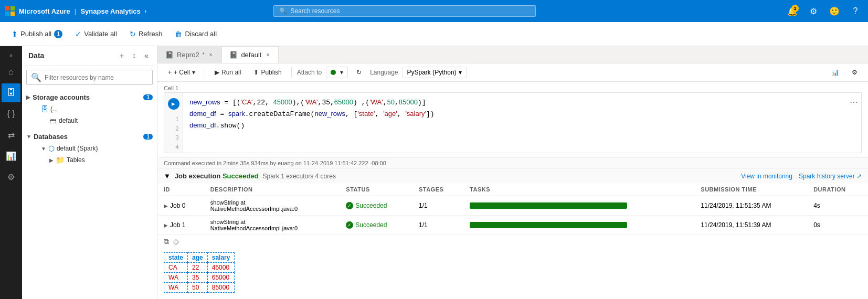 This screenshot has width=868, height=299. What do you see at coordinates (830, 176) in the screenshot?
I see `spark-history-link: Spark history server ↗` at bounding box center [830, 176].